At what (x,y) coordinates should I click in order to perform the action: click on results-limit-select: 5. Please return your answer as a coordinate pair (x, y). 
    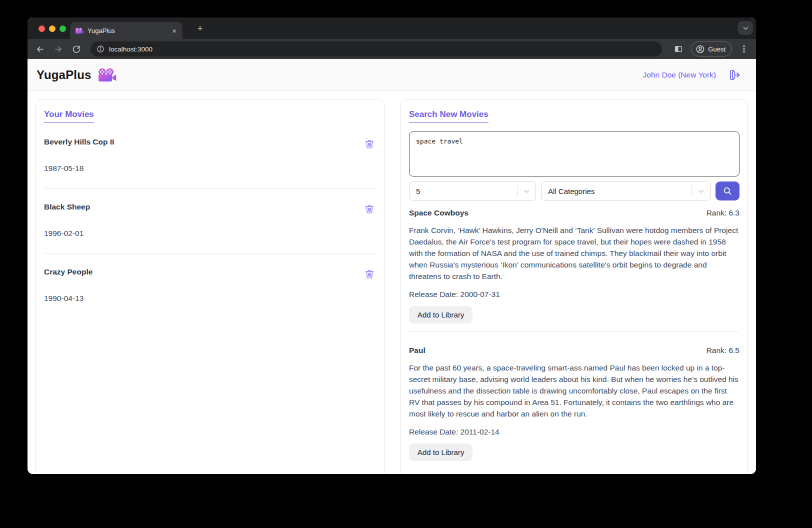
    Looking at the image, I should click on (472, 191).